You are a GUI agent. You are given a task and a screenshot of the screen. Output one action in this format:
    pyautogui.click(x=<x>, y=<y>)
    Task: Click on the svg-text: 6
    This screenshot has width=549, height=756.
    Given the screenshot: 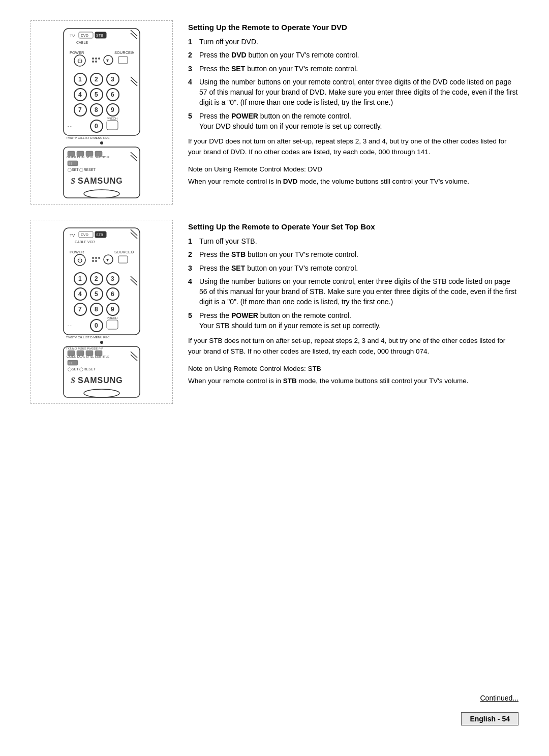 What is the action you would take?
    pyautogui.click(x=113, y=294)
    